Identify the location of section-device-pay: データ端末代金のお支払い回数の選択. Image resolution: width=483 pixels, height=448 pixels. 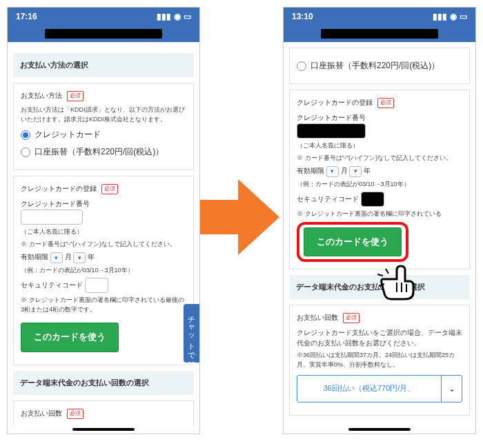
(103, 383).